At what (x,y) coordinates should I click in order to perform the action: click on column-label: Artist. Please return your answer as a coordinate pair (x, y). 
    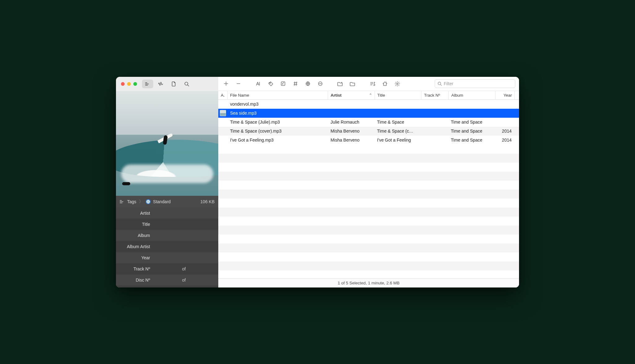
    Looking at the image, I should click on (336, 95).